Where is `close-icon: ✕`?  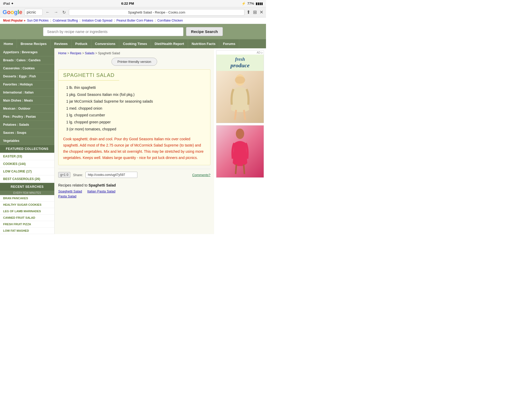
close-icon: ✕ is located at coordinates (261, 12).